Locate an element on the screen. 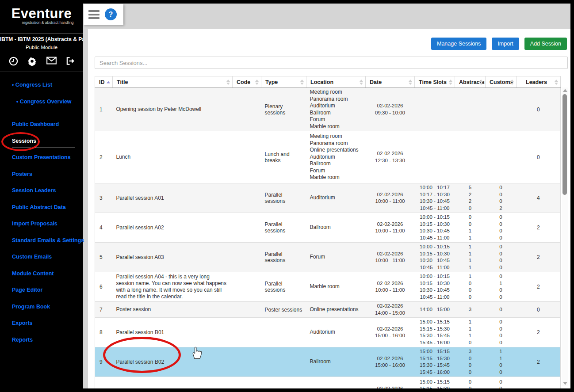  cell-customs: 0002 is located at coordinates (501, 198).